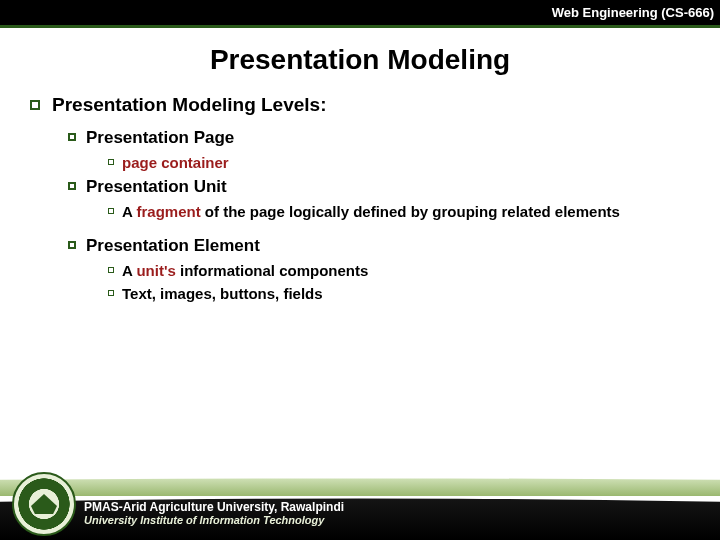 Image resolution: width=720 pixels, height=540 pixels. Describe the element at coordinates (375, 105) in the screenshot. I see `bullet-level1: Presentation Modeling Levels:` at that location.